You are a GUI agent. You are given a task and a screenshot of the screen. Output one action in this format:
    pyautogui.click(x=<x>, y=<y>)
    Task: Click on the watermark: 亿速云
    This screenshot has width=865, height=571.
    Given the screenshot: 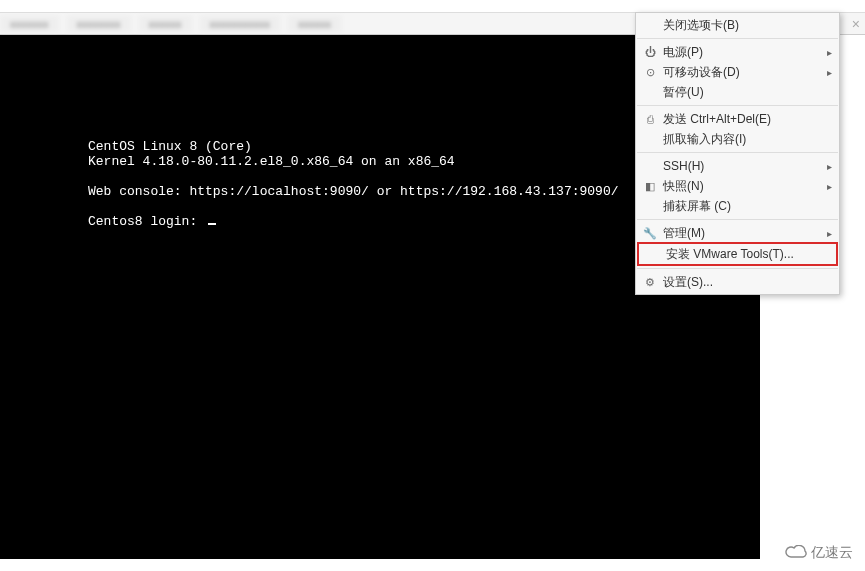 What is the action you would take?
    pyautogui.click(x=819, y=553)
    